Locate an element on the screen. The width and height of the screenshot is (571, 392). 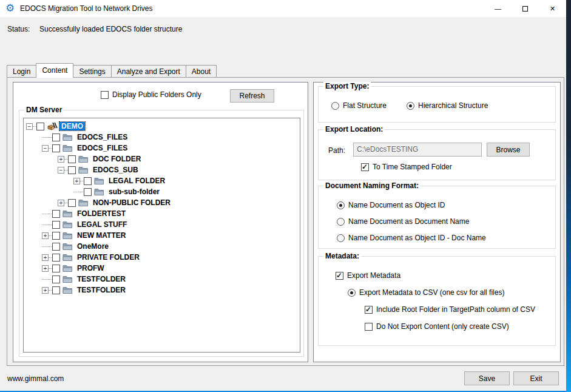
flat-structure-radio: Flat Structure is located at coordinates (359, 106).